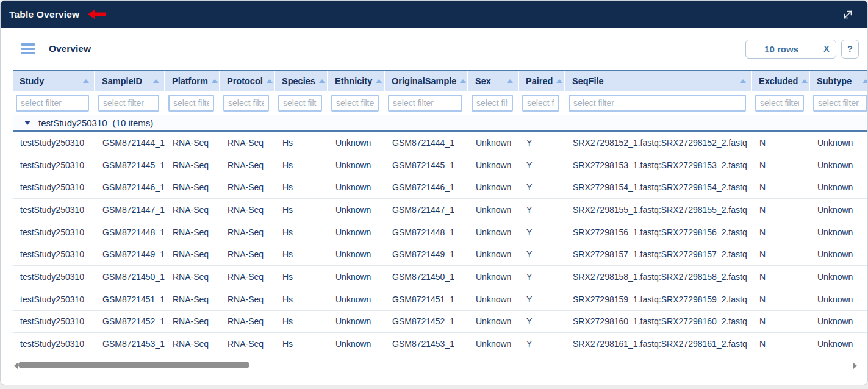 Image resolution: width=868 pixels, height=389 pixels. I want to click on filter-input-subtype, so click(841, 103).